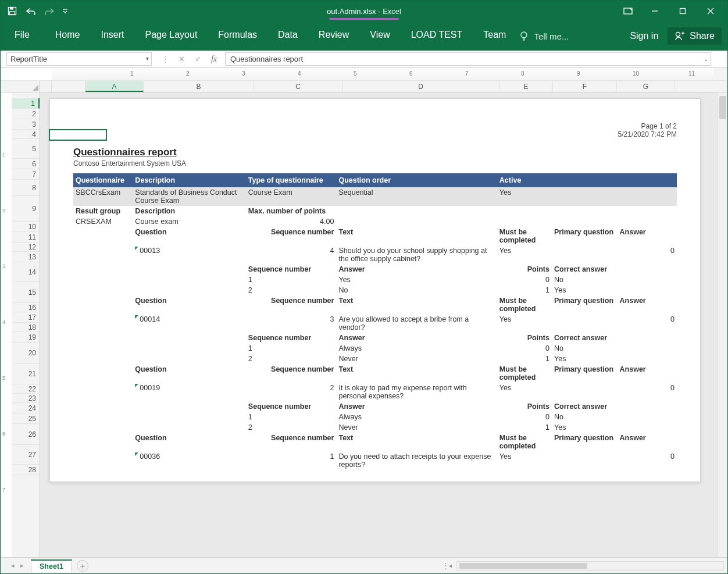 The image size is (728, 574). I want to click on horizontal-ruler: 1234567891011, so click(364, 74).